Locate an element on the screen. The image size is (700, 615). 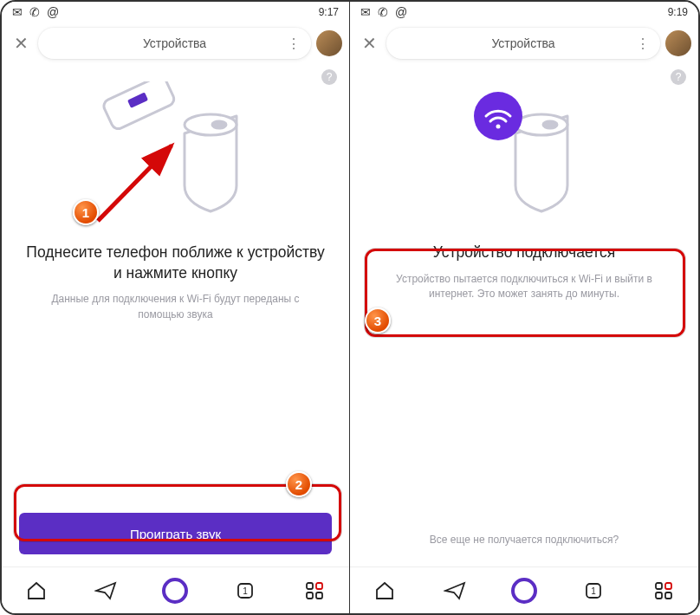
annotation-badge-3: 3 is located at coordinates (378, 320).